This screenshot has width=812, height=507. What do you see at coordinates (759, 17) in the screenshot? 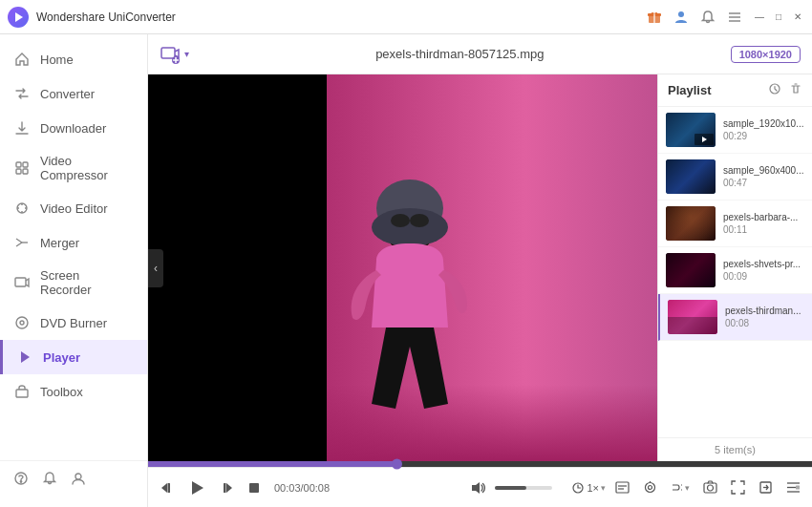
I see `minimize-button: —` at bounding box center [759, 17].